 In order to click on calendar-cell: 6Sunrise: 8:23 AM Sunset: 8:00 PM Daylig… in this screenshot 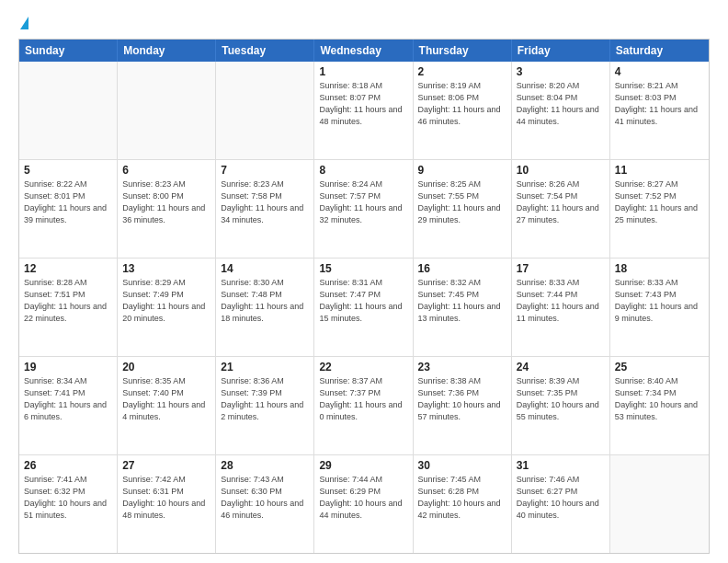, I will do `click(167, 209)`.